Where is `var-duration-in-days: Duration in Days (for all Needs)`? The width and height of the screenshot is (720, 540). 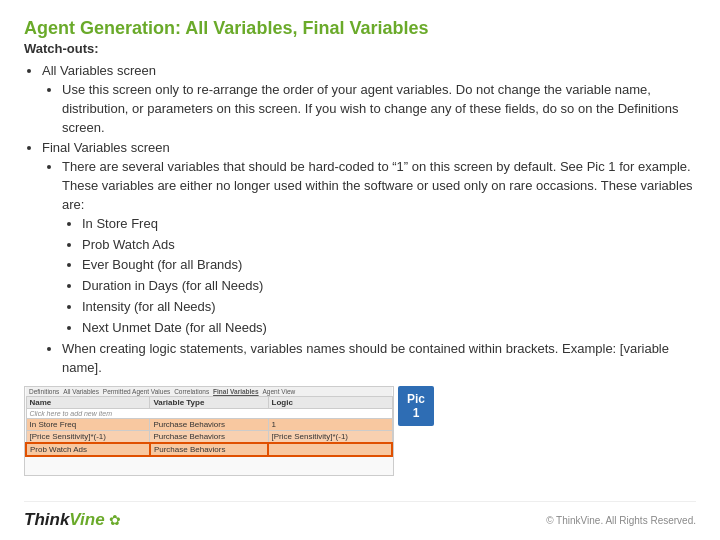 var-duration-in-days: Duration in Days (for all Needs) is located at coordinates (389, 286).